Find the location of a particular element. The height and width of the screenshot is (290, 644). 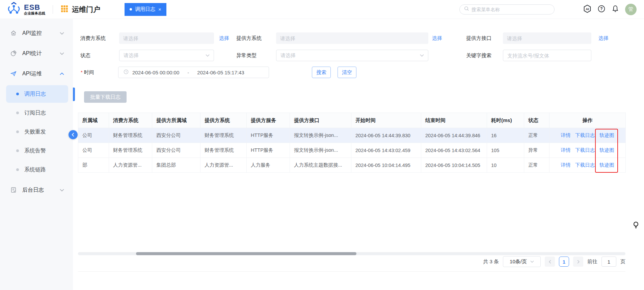

goto-page-input is located at coordinates (609, 262).